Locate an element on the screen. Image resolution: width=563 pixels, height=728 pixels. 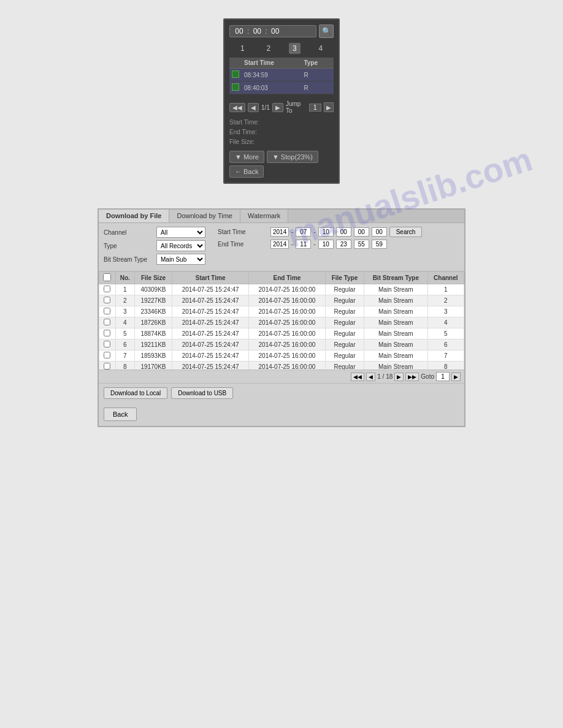
table-goto-btn: ▶ is located at coordinates (456, 377).